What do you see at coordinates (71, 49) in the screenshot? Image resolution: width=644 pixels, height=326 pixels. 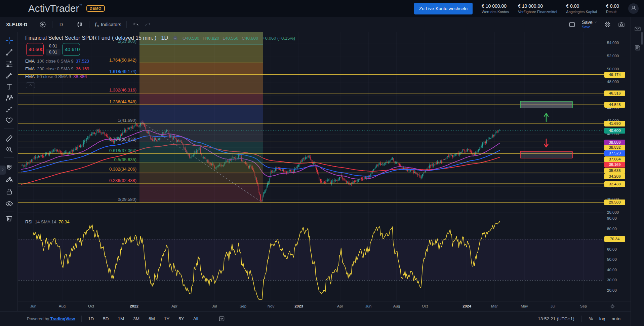 I see `buy-button: 40.610` at bounding box center [71, 49].